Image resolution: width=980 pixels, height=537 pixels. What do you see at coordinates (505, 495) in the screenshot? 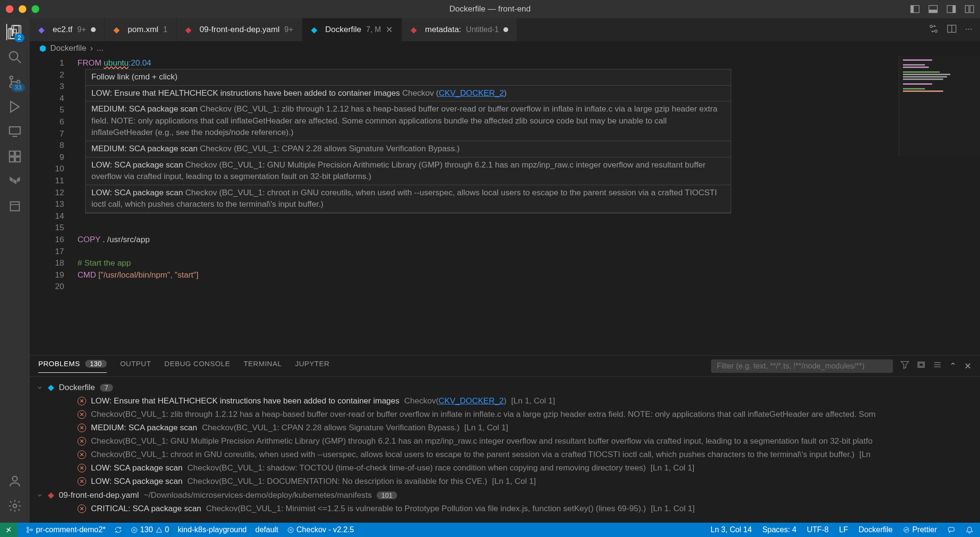
I see `problem-file-group: ◆ 09-front-end-dep.yaml ~/Downloads/micr…` at bounding box center [505, 495].